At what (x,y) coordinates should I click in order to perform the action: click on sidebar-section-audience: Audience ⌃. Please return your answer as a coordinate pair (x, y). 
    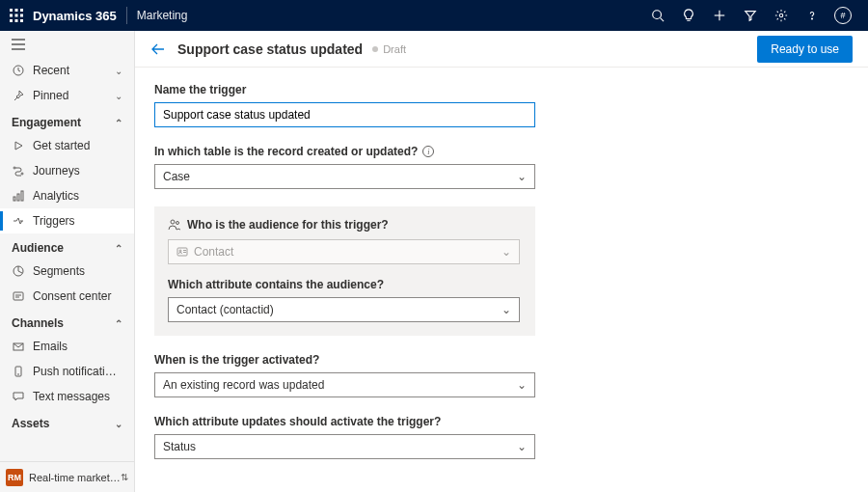
    Looking at the image, I should click on (68, 246).